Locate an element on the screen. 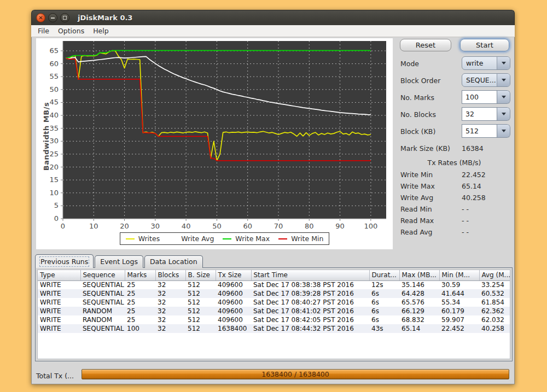 This screenshot has height=392, width=547. no-blocks-dropdown-button is located at coordinates (504, 114).